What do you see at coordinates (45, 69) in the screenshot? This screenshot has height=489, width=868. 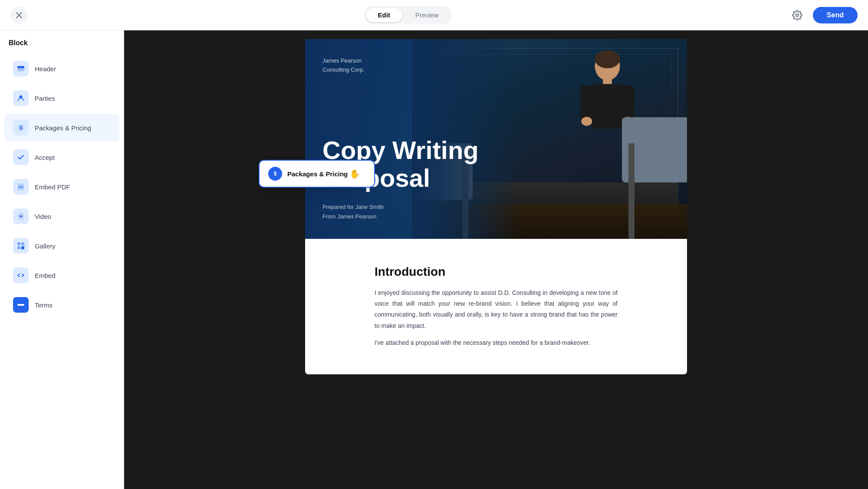 I see `sidebar-item-label: Header` at bounding box center [45, 69].